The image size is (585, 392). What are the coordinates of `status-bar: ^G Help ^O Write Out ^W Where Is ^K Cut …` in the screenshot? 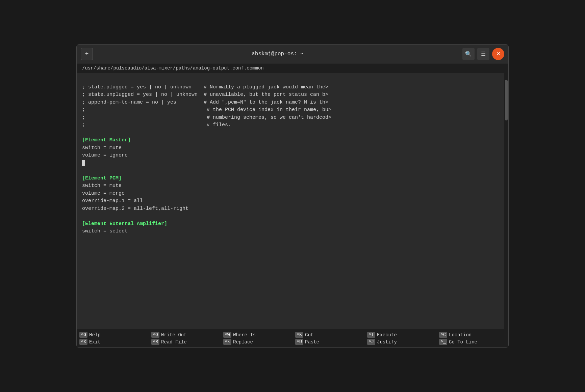 It's located at (292, 338).